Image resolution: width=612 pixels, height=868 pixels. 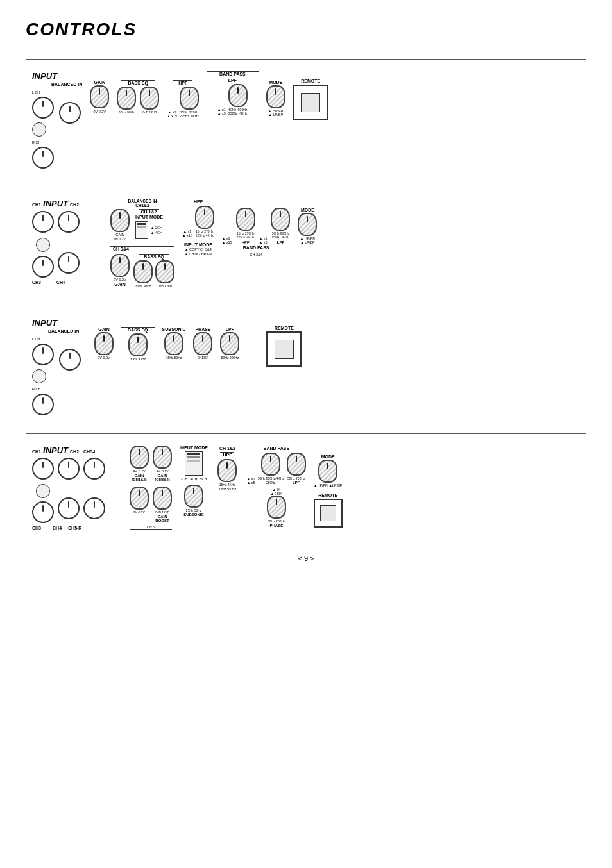 What do you see at coordinates (203, 344) in the screenshot?
I see `phase-knob-s3` at bounding box center [203, 344].